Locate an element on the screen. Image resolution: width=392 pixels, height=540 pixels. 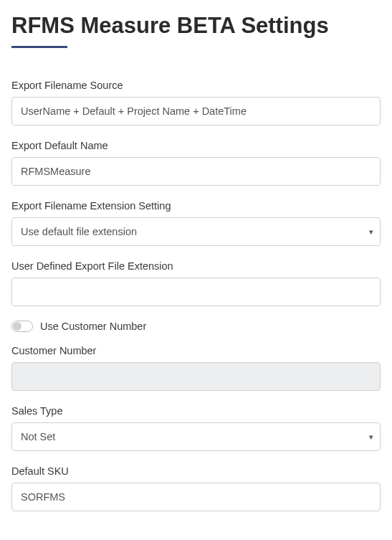
label-sales-type: Sales Type is located at coordinates (196, 411).